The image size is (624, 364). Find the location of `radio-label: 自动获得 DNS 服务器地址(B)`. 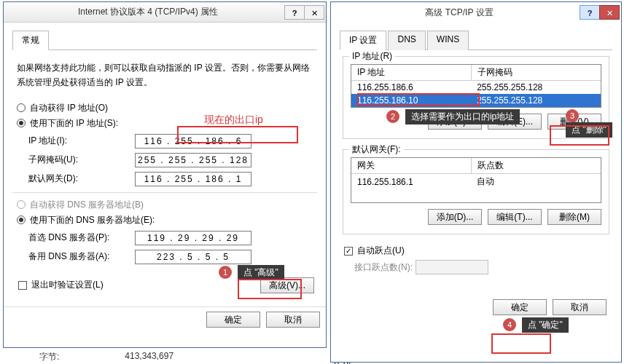

radio-label: 自动获得 DNS 服务器地址(B) is located at coordinates (87, 205).